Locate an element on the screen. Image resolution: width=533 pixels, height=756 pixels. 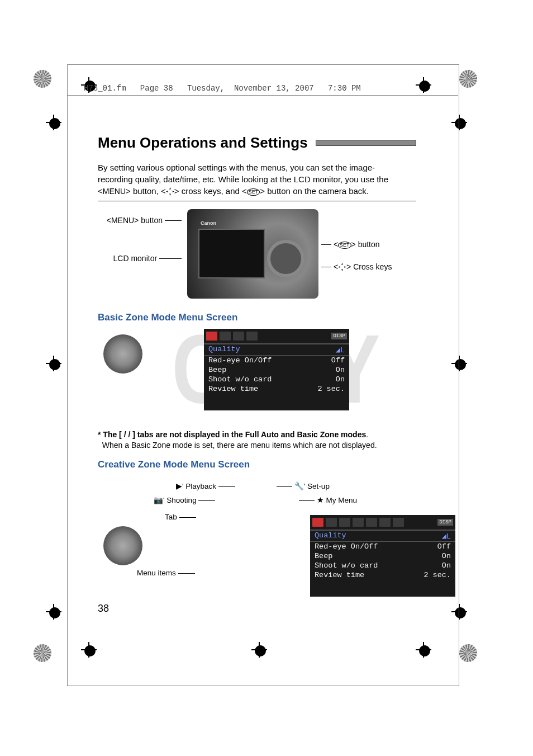
header-time: 7:30 PM is located at coordinates (344, 88).